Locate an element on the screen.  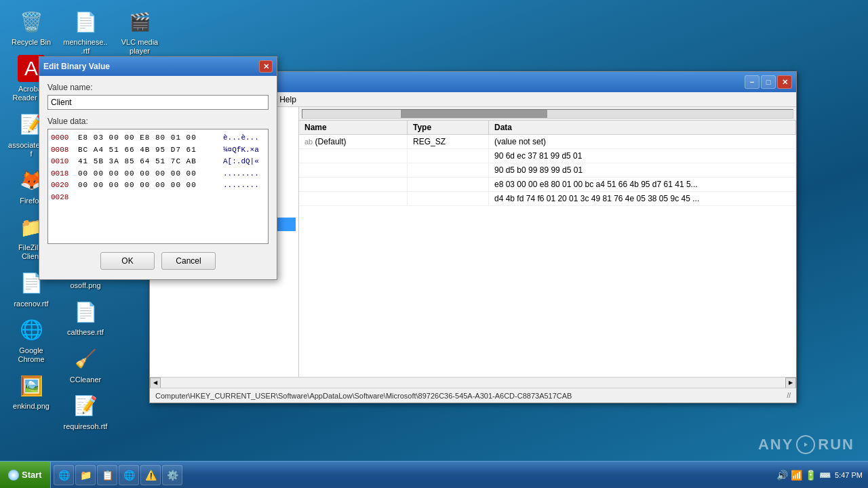
value-name-label: Value name: is located at coordinates (158, 87).